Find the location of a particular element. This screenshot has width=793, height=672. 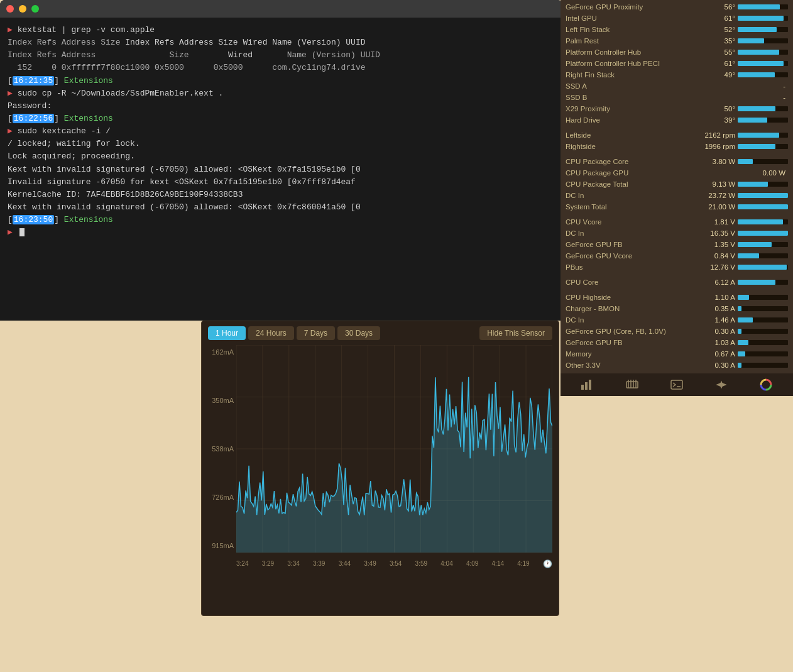

stat-label: CPU Package GPU is located at coordinates (658, 173).